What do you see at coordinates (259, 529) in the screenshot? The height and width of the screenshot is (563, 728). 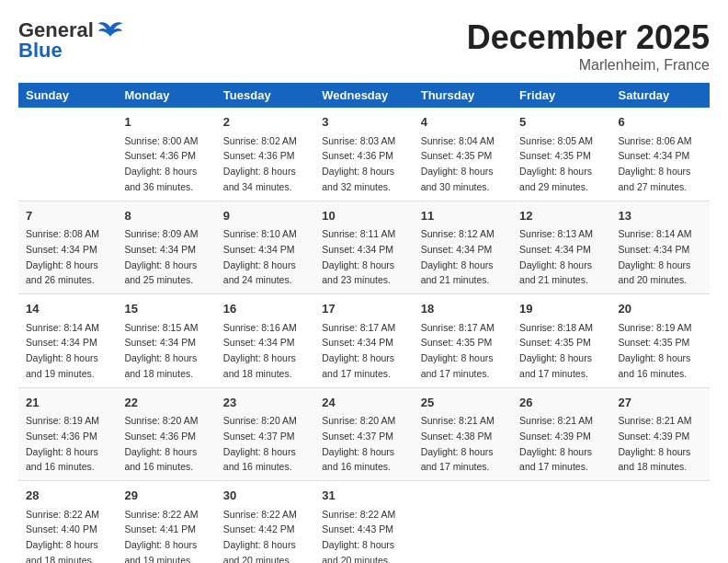 I see `sunset-text: Sunset: 4:42 PM` at bounding box center [259, 529].